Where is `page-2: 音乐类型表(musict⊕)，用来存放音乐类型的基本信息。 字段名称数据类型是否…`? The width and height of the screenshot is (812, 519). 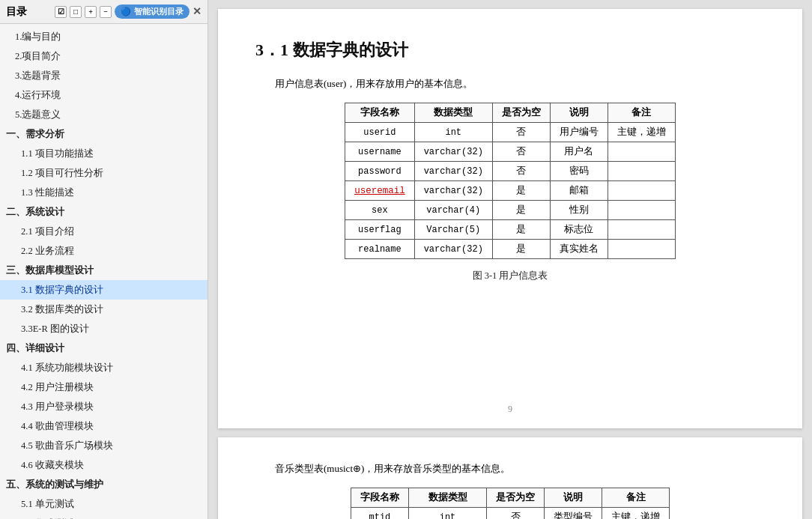
page-2: 音乐类型表(musict⊕)，用来存放音乐类型的基本信息。 字段名称数据类型是否… is located at coordinates (510, 478).